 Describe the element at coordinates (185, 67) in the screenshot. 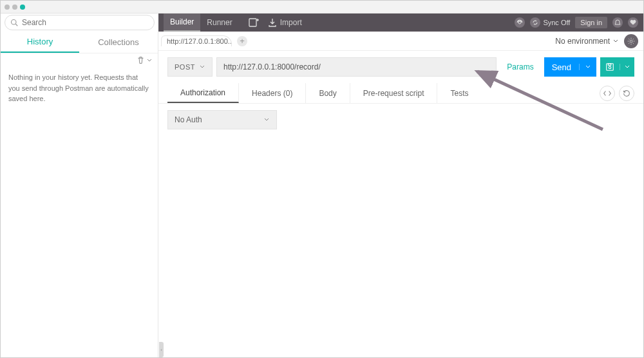

I see `http-method-label: POST` at that location.